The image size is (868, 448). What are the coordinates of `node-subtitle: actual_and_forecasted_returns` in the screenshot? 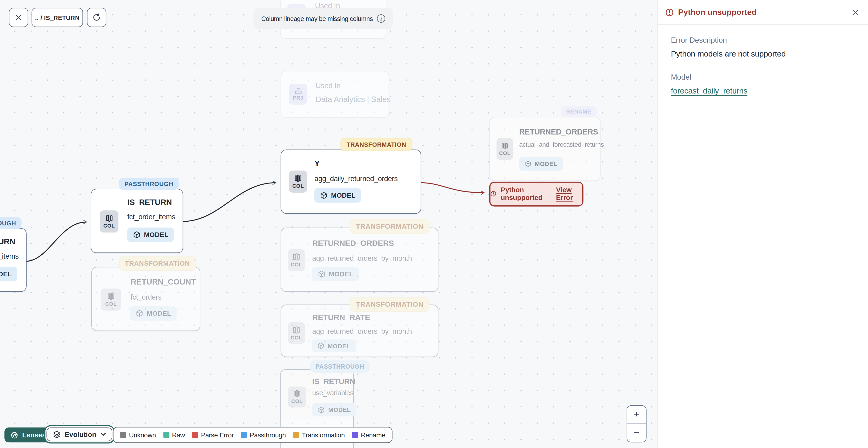 It's located at (561, 144).